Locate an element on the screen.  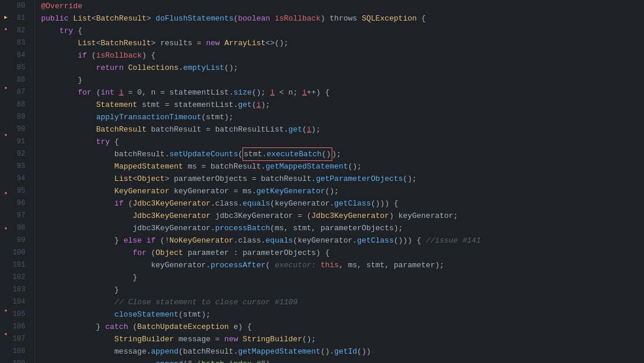
token: for is located at coordinates (140, 253).